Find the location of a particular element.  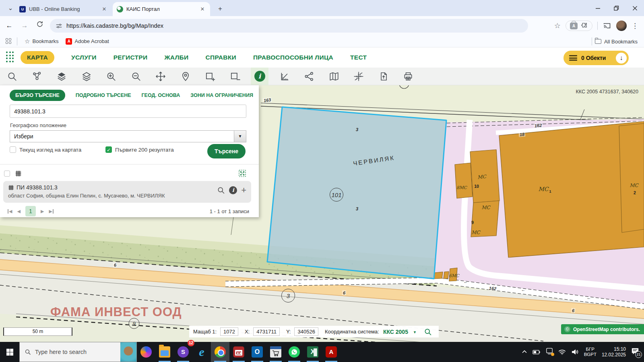

teams-tray-icon is located at coordinates (549, 352).